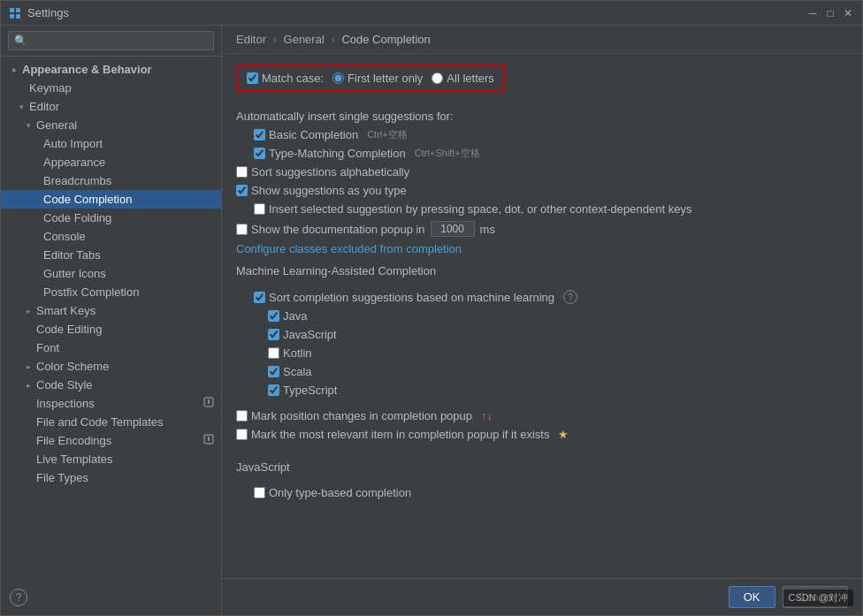 This screenshot has width=863, height=616. What do you see at coordinates (542, 391) in the screenshot?
I see `typescript-row: TypeScript` at bounding box center [542, 391].